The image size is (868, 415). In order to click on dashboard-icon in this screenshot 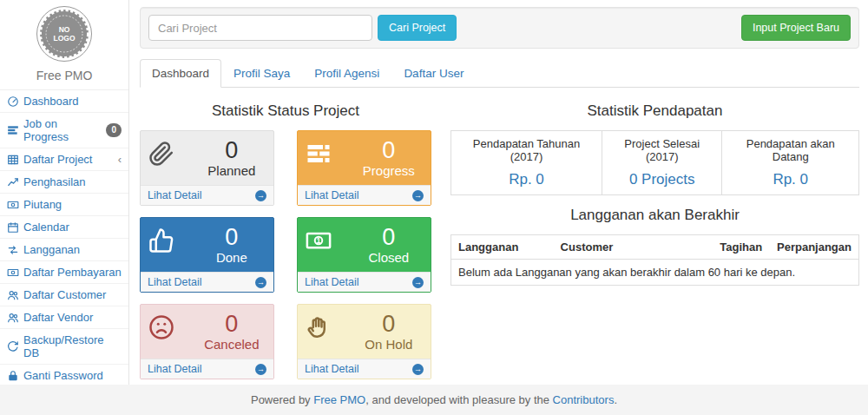, I will do `click(13, 102)`.